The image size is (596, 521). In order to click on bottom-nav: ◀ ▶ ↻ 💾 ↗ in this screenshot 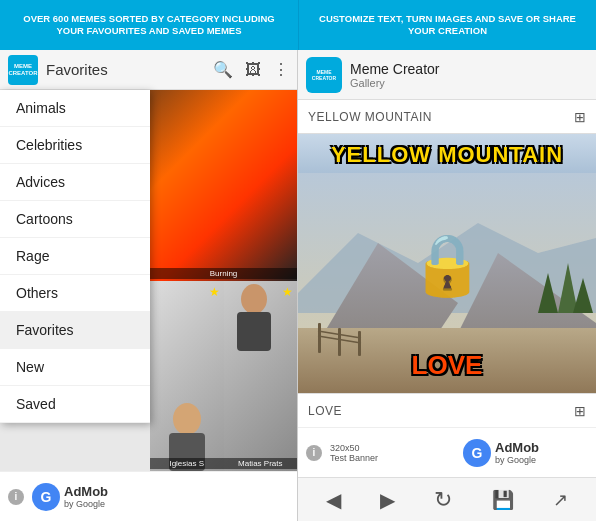, I will do `click(447, 499)`.